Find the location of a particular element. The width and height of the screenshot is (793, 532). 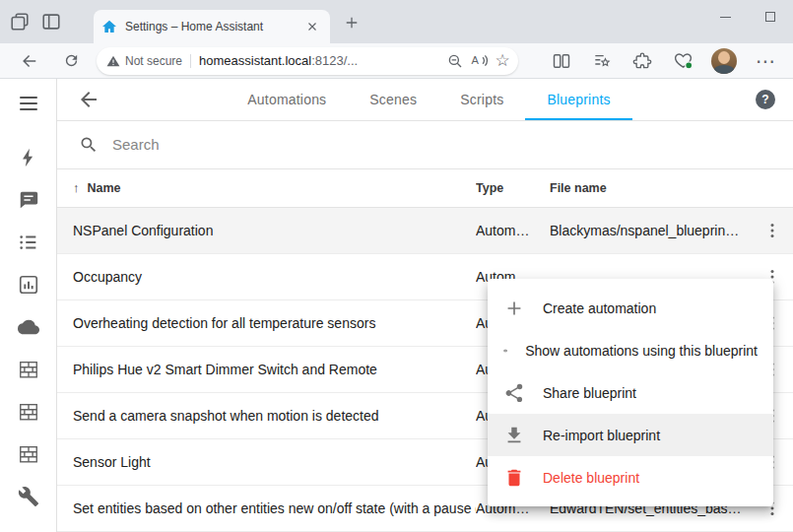

not-secure-label: Not secure is located at coordinates (154, 61).